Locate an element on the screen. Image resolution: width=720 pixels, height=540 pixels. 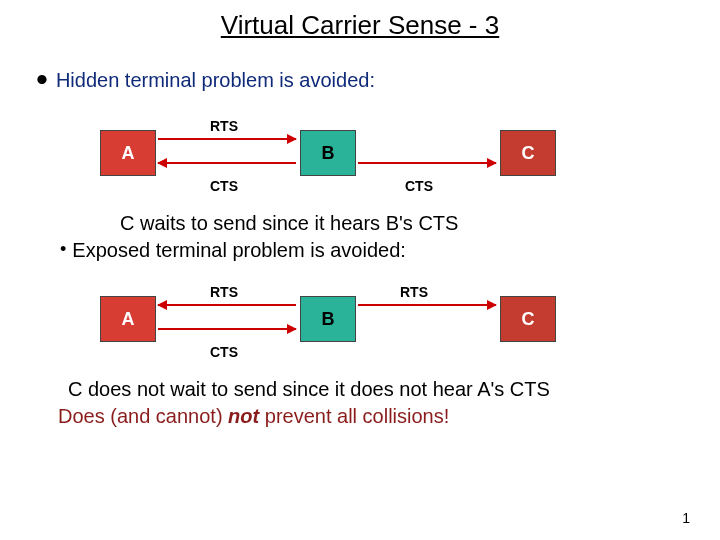
slide-title: Virtual Carrier Sense - 3 is located at coordinates (360, 26).